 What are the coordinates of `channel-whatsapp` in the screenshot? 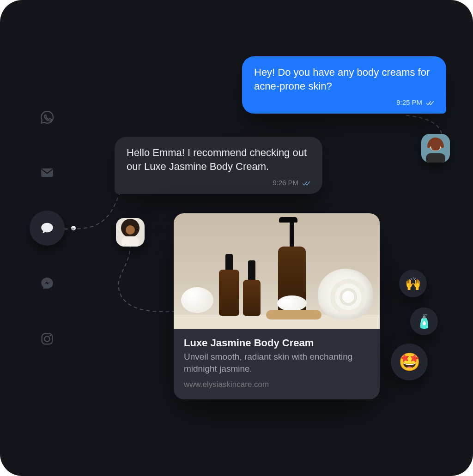 It's located at (47, 117).